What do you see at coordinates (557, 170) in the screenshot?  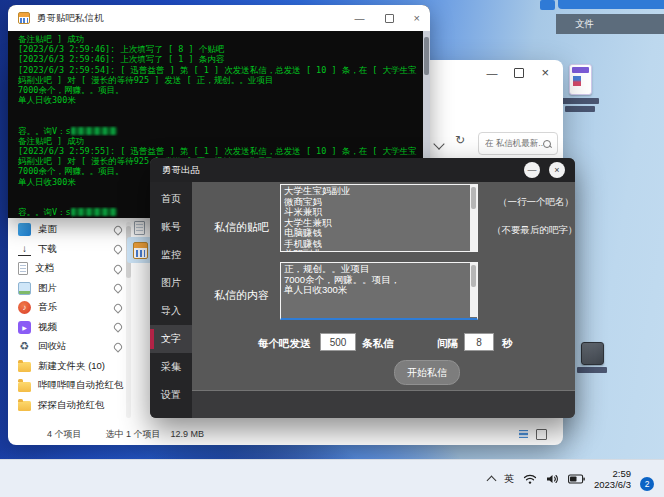 I see `close-button: ×` at bounding box center [557, 170].